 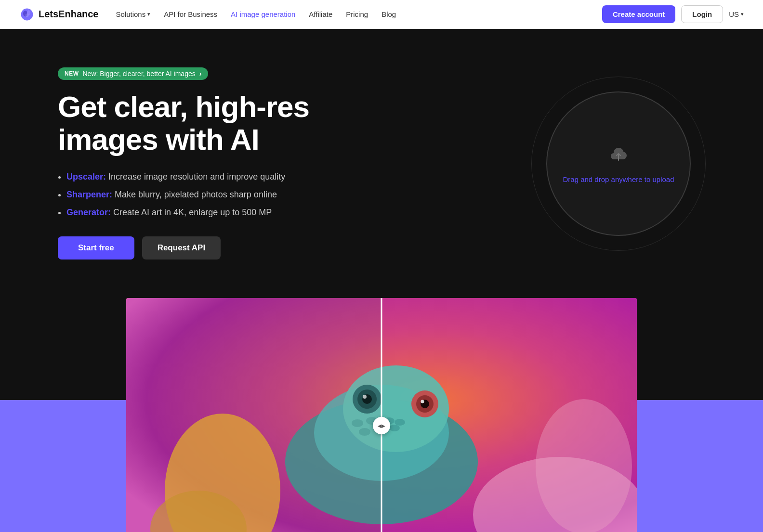 I want to click on upload-link: to upload, so click(x=659, y=179).